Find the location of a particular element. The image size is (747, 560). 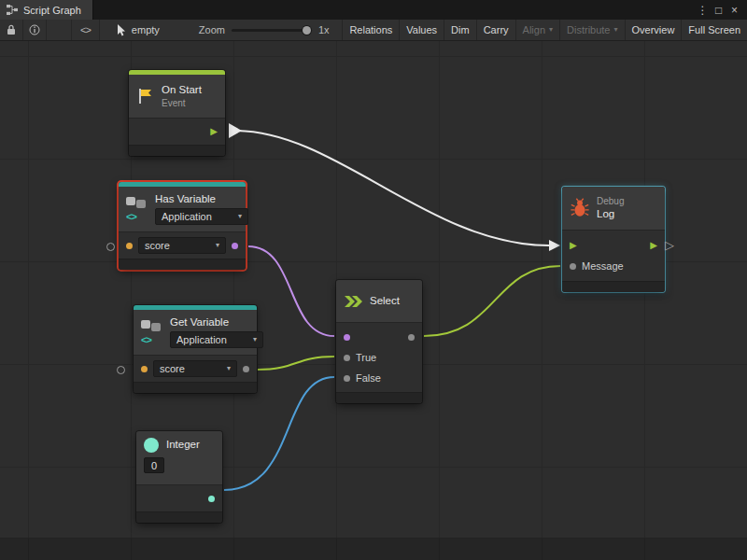

node-subtitle: Debug is located at coordinates (611, 202).